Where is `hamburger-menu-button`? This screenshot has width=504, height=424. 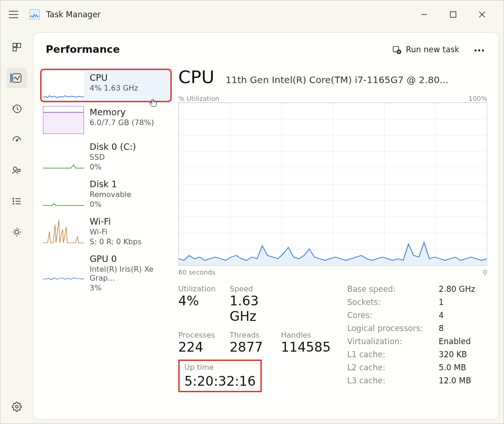
hamburger-menu-button is located at coordinates (14, 14).